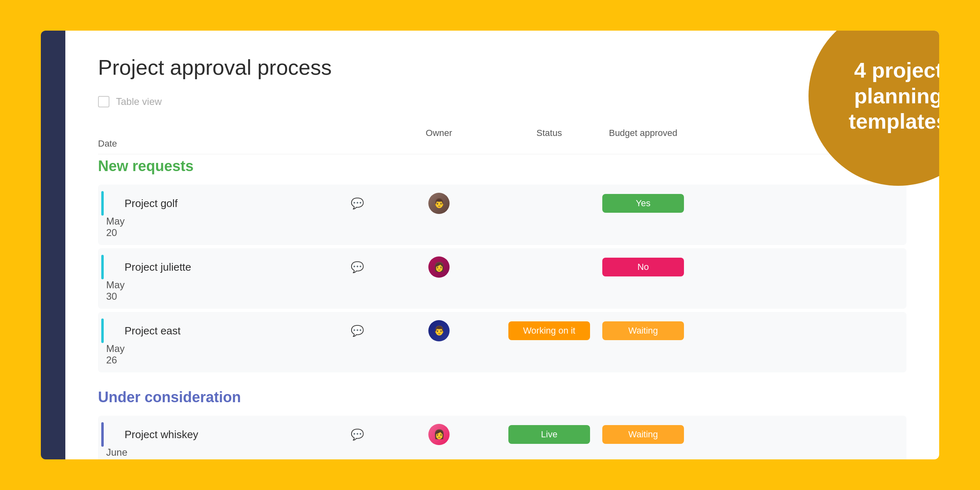 This screenshot has width=980, height=490. What do you see at coordinates (227, 267) in the screenshot?
I see `project-name-juliette: Project juliette` at bounding box center [227, 267].